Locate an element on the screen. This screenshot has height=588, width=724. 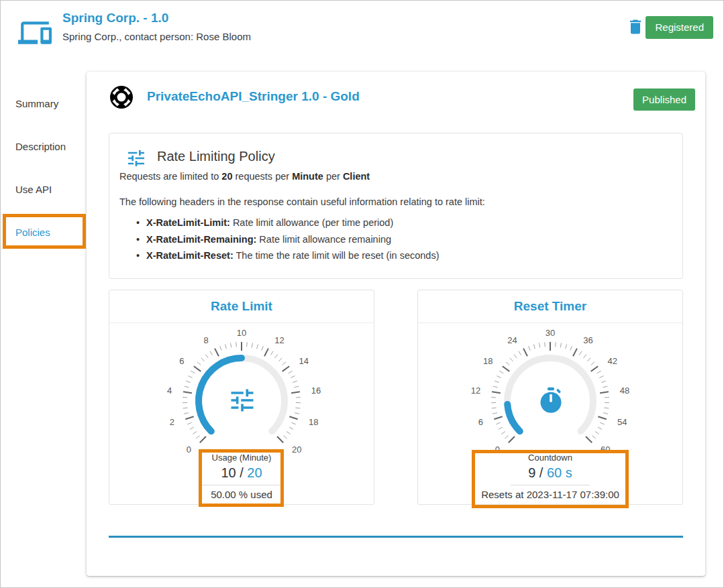
list-item: X-RateLimit-Remaining: Rate limit allowa… is located at coordinates (293, 240).